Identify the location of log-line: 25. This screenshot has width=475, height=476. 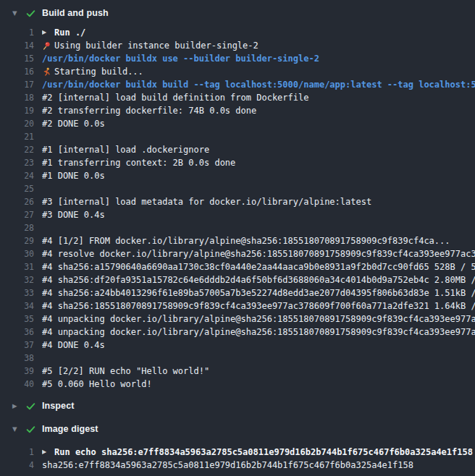
(238, 189).